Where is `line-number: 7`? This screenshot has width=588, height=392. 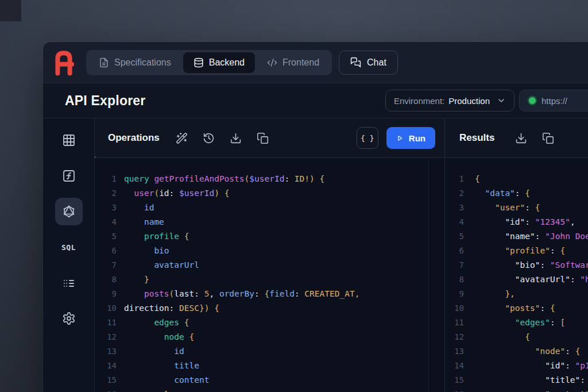
line-number: 7 is located at coordinates (106, 266).